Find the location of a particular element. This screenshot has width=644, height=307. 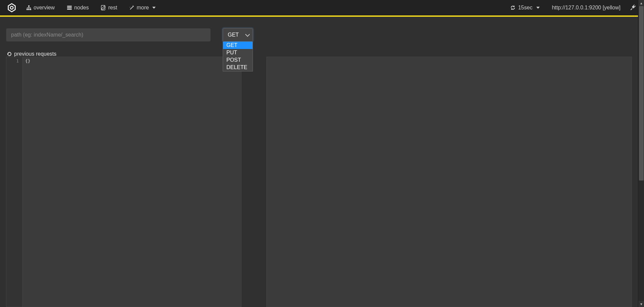

refresh-icon is located at coordinates (513, 8).